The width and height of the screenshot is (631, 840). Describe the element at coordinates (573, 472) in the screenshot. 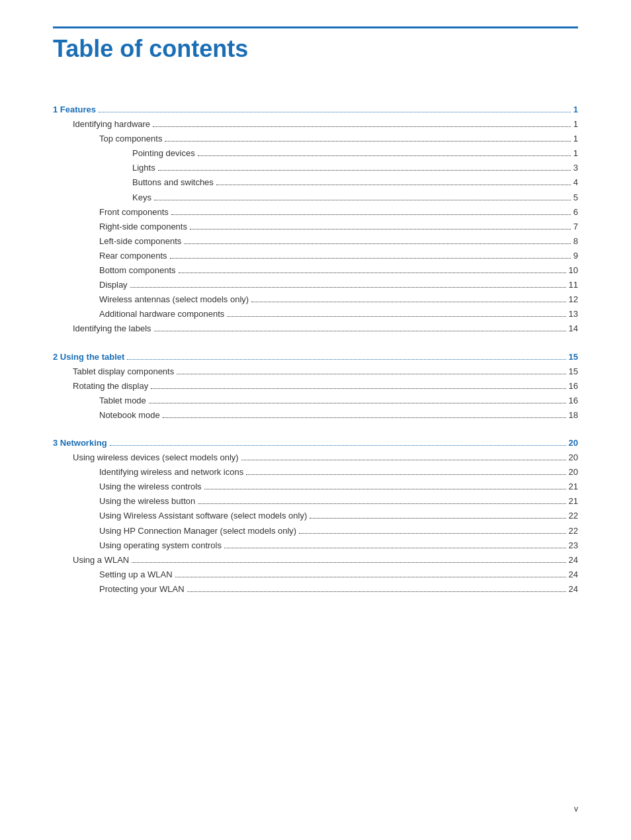

I see `toc-page-identifying-wireless-icons: 20` at that location.